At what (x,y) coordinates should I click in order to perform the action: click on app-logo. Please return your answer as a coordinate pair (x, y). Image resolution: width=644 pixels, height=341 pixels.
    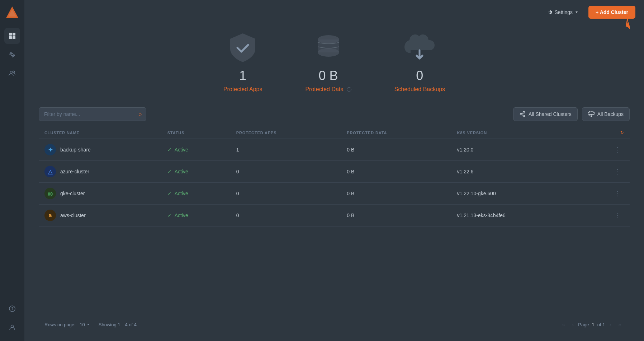
    Looking at the image, I should click on (12, 13).